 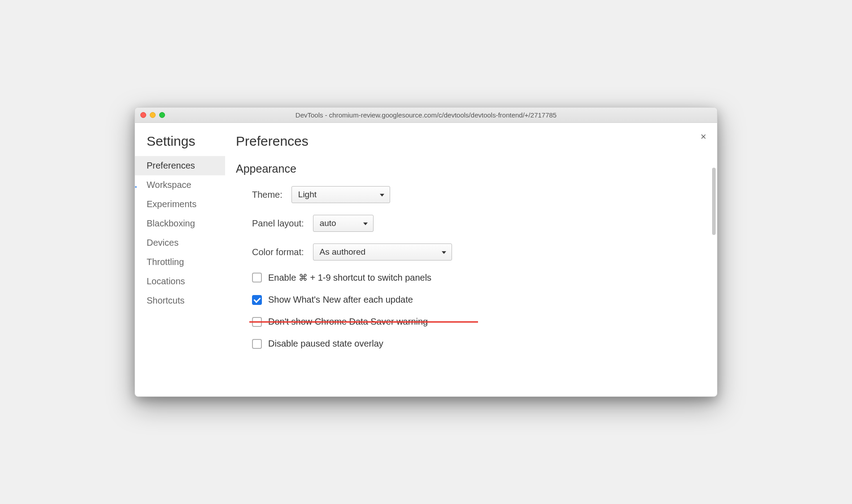 What do you see at coordinates (383, 252) in the screenshot?
I see `color-format-select: As authored` at bounding box center [383, 252].